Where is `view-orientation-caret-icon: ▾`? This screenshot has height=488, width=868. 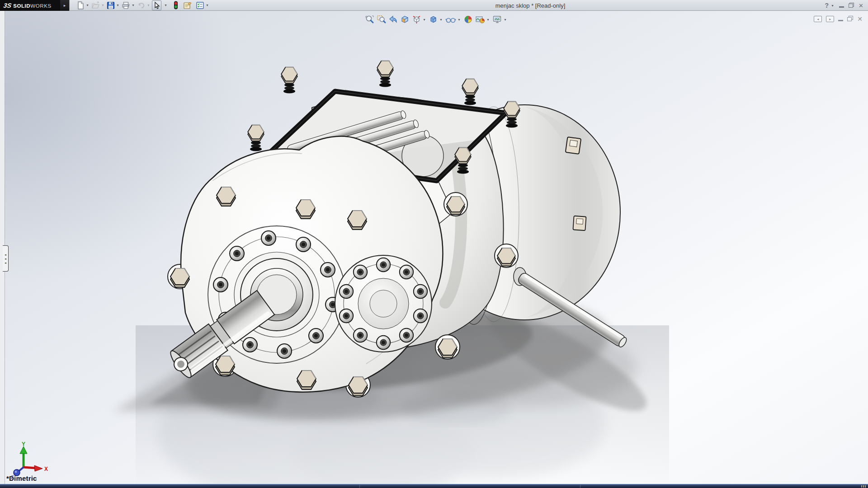
view-orientation-caret-icon: ▾ is located at coordinates (424, 20).